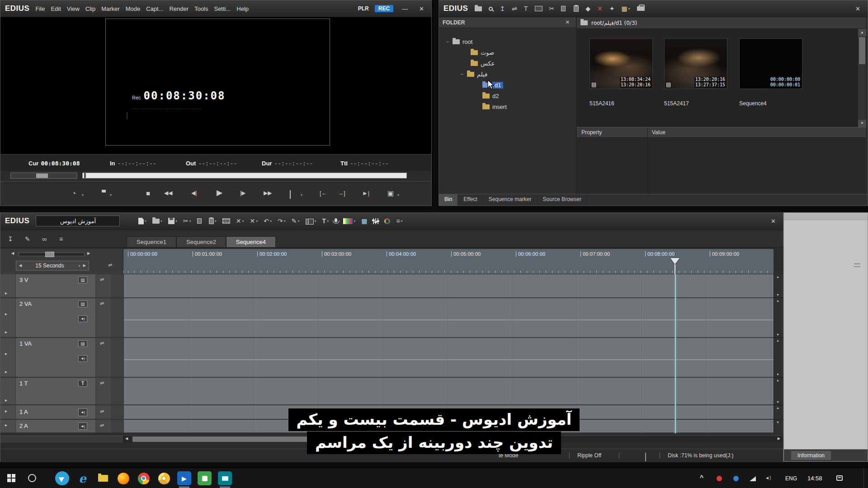  I want to click on tab-sequence-marker: Sequence marker, so click(510, 200).